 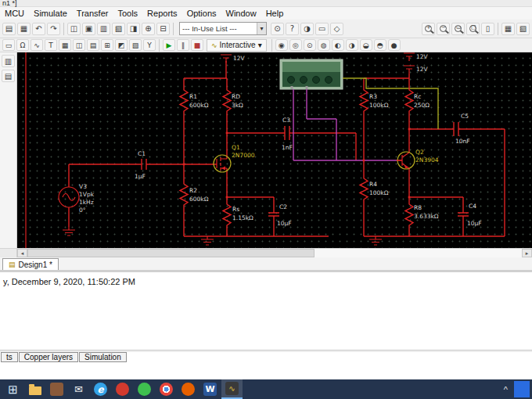 I want to click on tab-results: ts, so click(x=9, y=357).